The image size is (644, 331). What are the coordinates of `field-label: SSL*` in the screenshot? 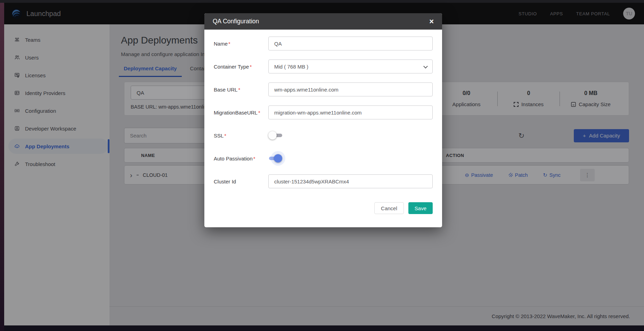 It's located at (241, 136).